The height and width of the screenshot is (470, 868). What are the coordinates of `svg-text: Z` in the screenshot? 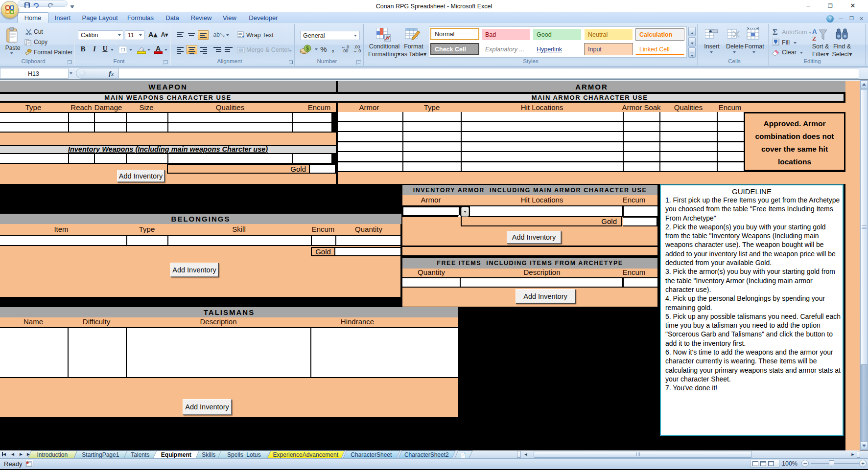 It's located at (815, 38).